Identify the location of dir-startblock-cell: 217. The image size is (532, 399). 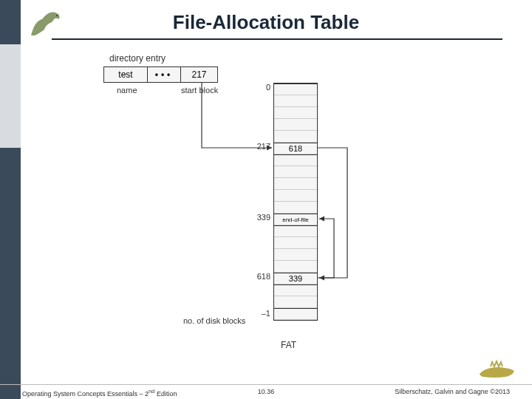
(200, 75).